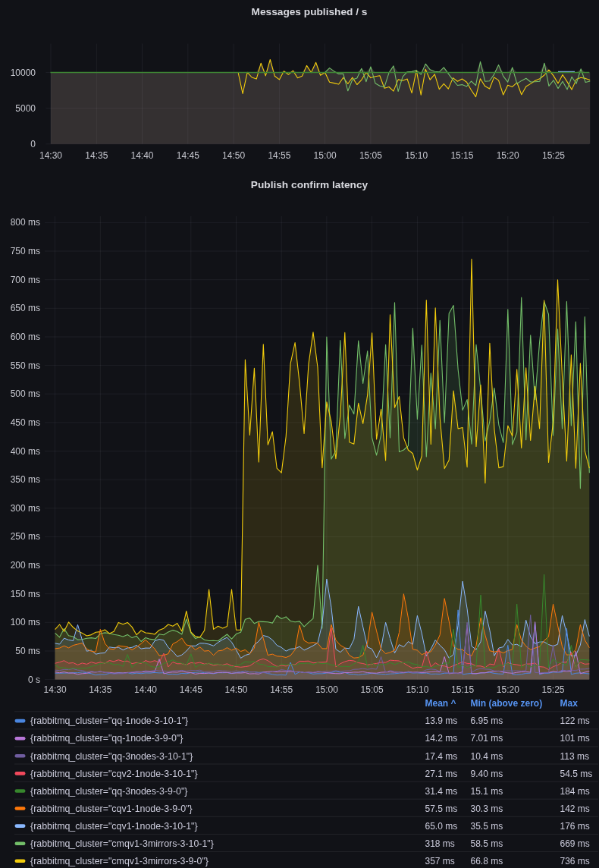 The height and width of the screenshot is (868, 599). I want to click on svg-text: 31.4 ms, so click(441, 791).